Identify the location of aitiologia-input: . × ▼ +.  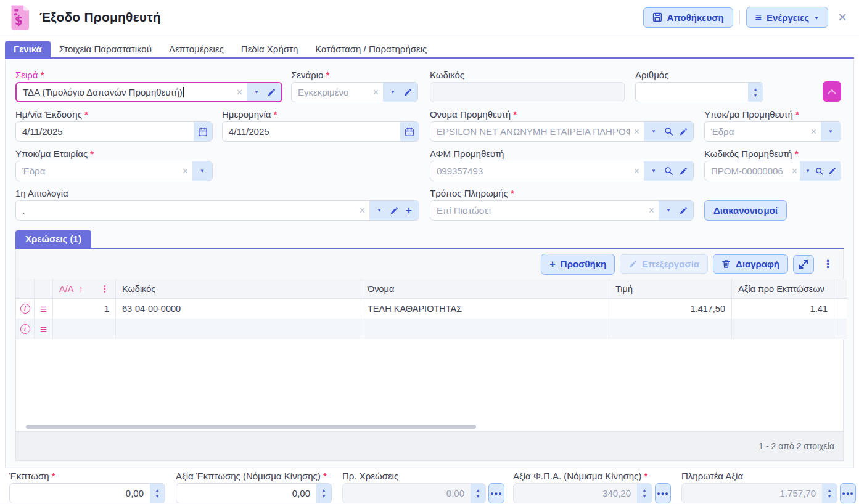
(217, 211).